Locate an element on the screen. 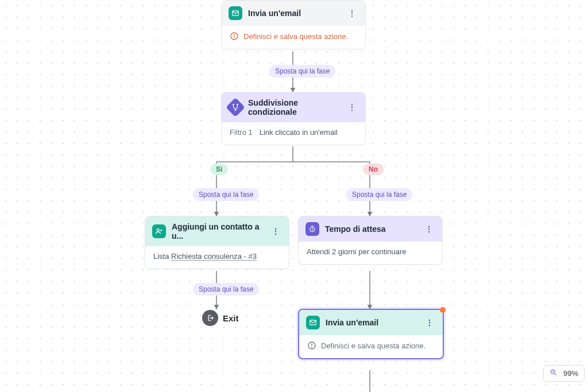  info-icon is located at coordinates (312, 346).